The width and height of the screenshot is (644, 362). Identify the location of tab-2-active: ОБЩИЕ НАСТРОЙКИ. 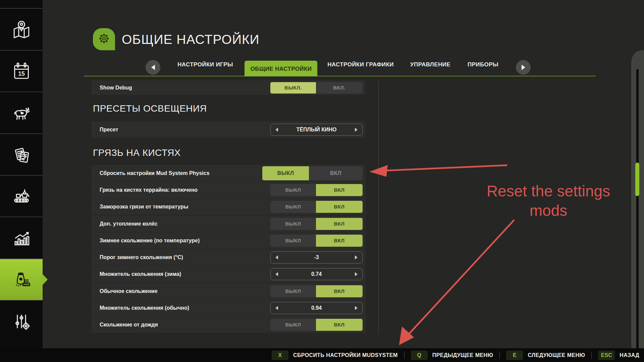
(281, 69).